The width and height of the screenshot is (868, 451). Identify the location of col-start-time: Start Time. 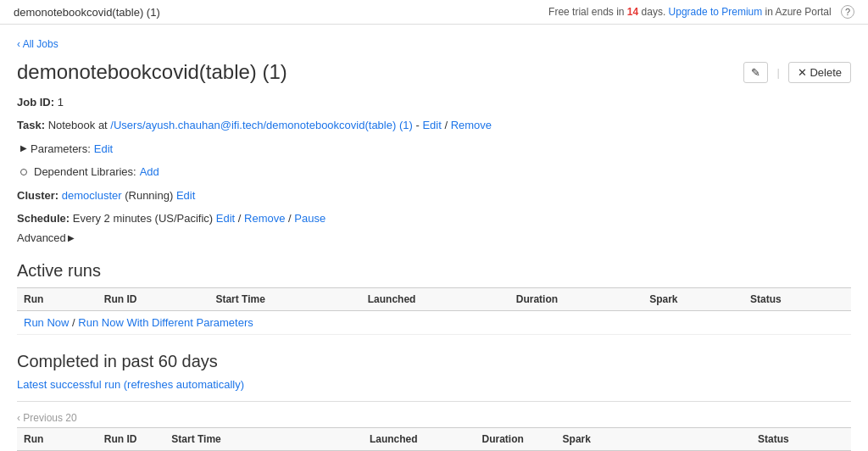
(285, 300).